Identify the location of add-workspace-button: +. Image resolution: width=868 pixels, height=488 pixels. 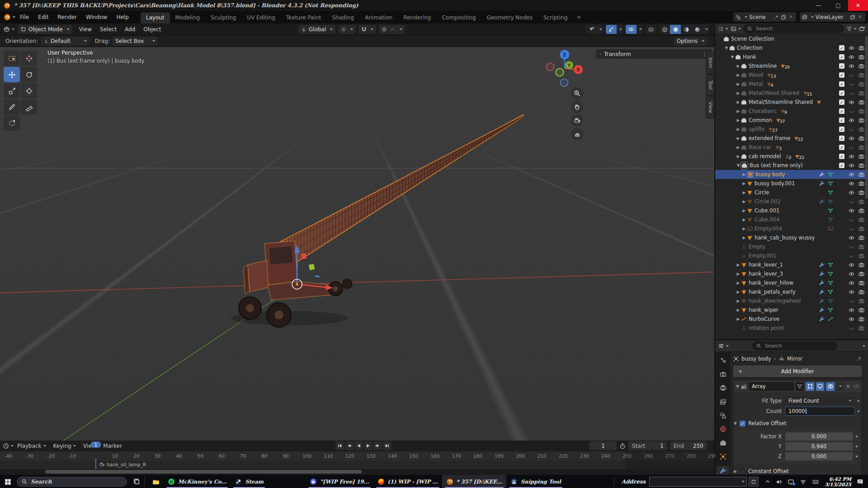
(579, 17).